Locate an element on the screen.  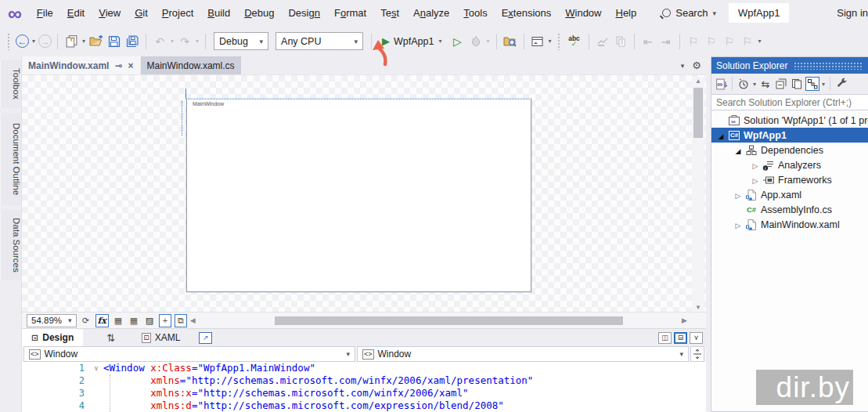
sidebar-tab-toolbox: Toolbox is located at coordinates (11, 84).